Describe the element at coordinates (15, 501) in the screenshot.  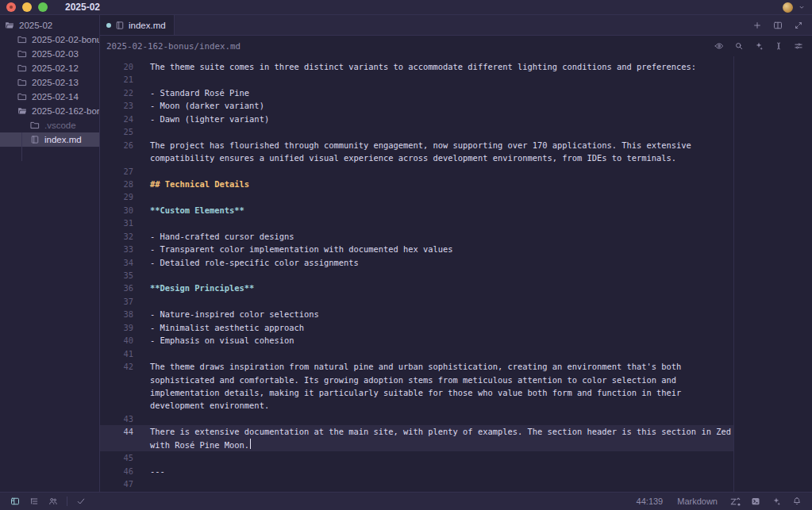
I see `project-panel-toggle` at that location.